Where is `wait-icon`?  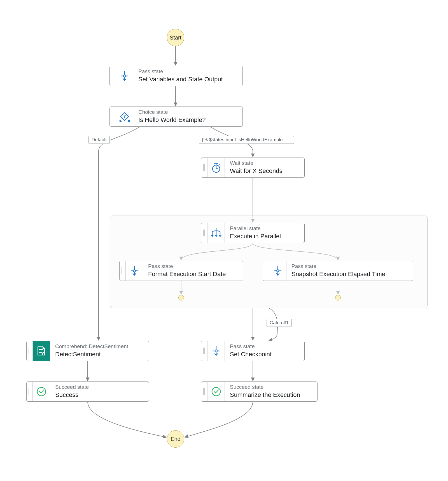
wait-icon is located at coordinates (216, 168).